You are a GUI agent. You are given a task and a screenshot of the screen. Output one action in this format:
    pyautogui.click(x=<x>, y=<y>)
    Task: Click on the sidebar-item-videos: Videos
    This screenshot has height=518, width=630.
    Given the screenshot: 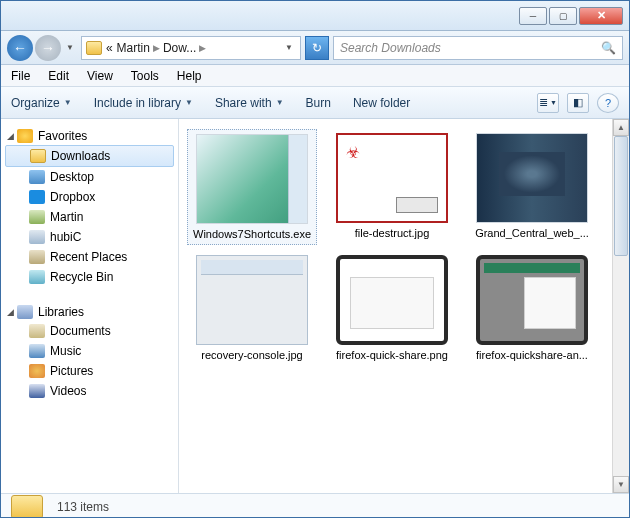 What is the action you would take?
    pyautogui.click(x=90, y=391)
    